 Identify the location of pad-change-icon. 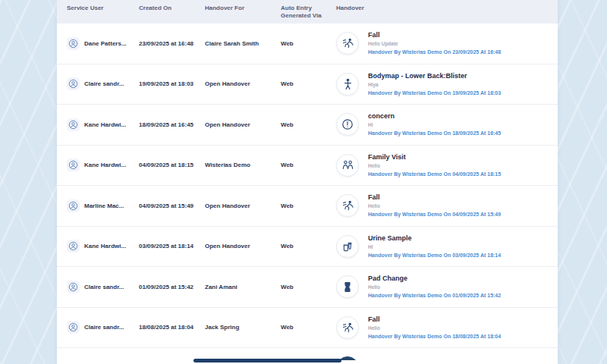
(348, 287).